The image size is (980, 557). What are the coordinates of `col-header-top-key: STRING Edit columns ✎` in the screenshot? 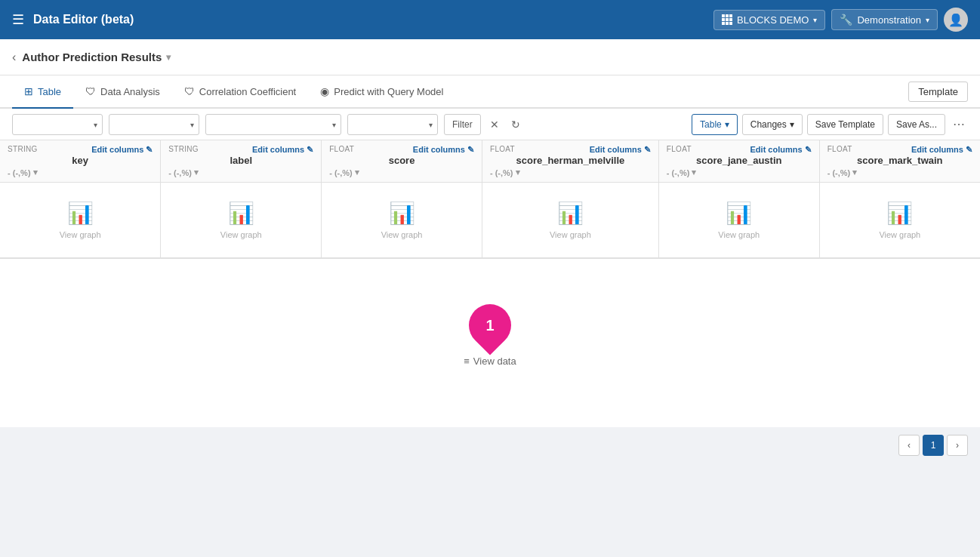 It's located at (80, 149).